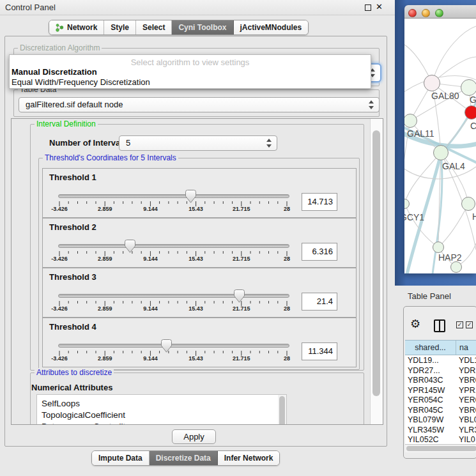  Describe the element at coordinates (468, 204) in the screenshot. I see `network-node-h` at that location.